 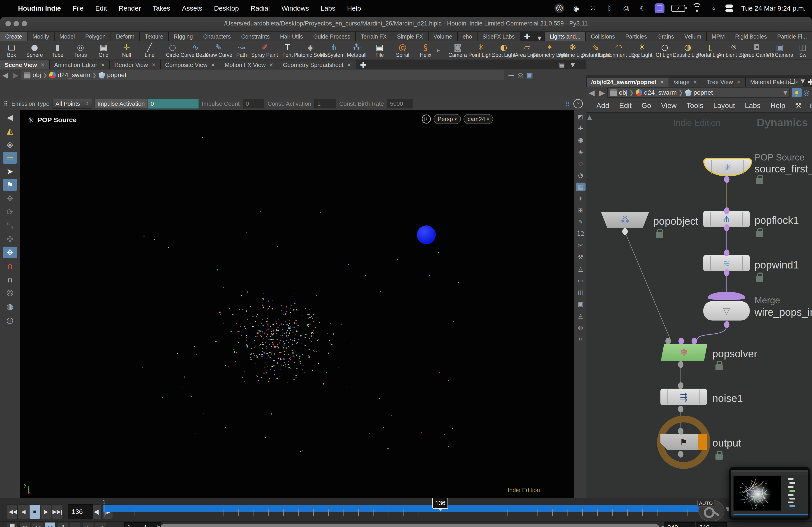 I want to click on node-name-label: noise1, so click(x=728, y=398).